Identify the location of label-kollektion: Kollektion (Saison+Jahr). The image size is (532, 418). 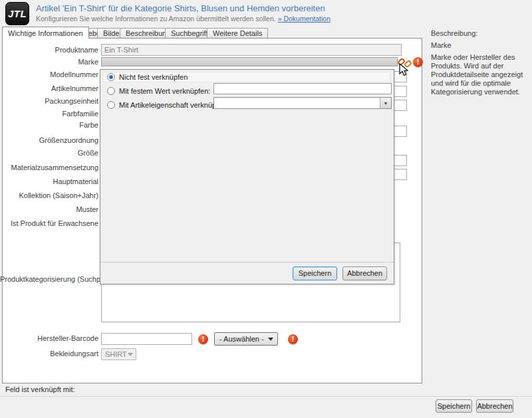
(49, 195).